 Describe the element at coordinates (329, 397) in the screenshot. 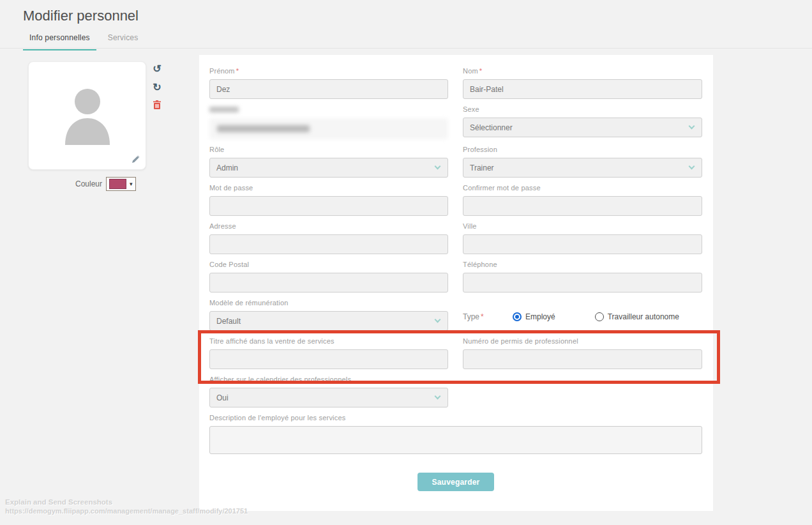

I see `afficher-calendrier-select: Oui` at that location.